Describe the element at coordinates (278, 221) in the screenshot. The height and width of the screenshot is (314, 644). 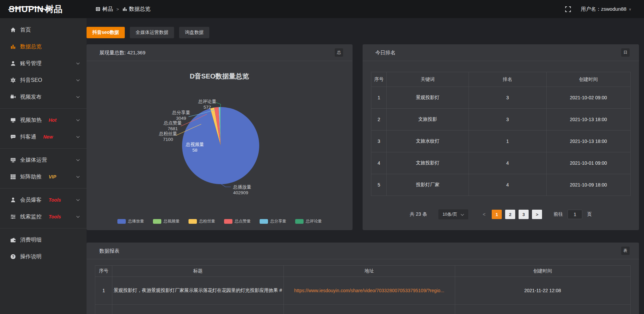
I see `legend-label: 总分享量` at that location.